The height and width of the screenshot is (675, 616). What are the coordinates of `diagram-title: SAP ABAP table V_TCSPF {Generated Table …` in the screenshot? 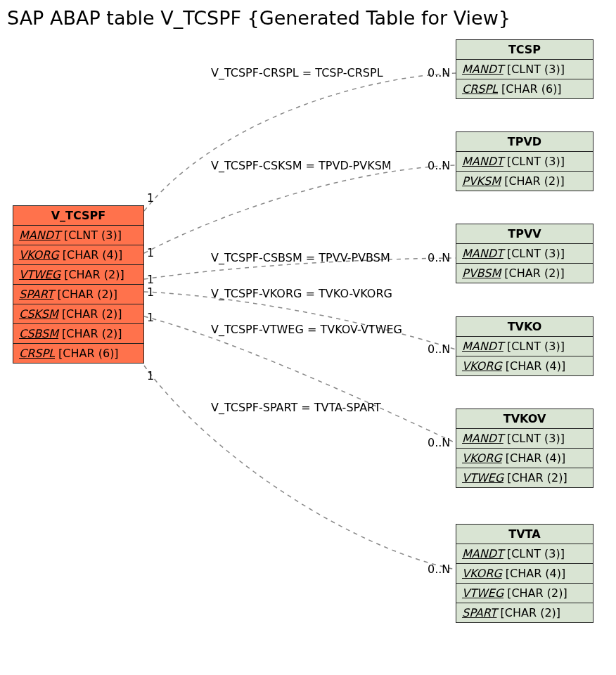 It's located at (259, 18).